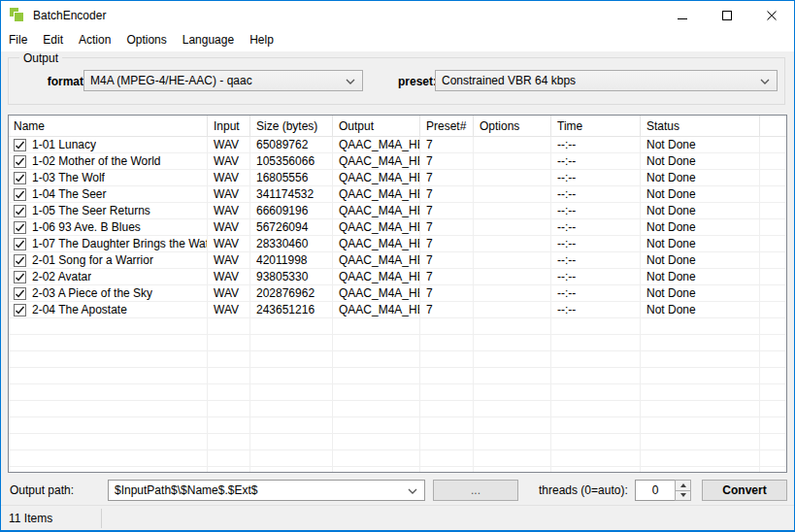  I want to click on column-header-input: Input, so click(229, 126).